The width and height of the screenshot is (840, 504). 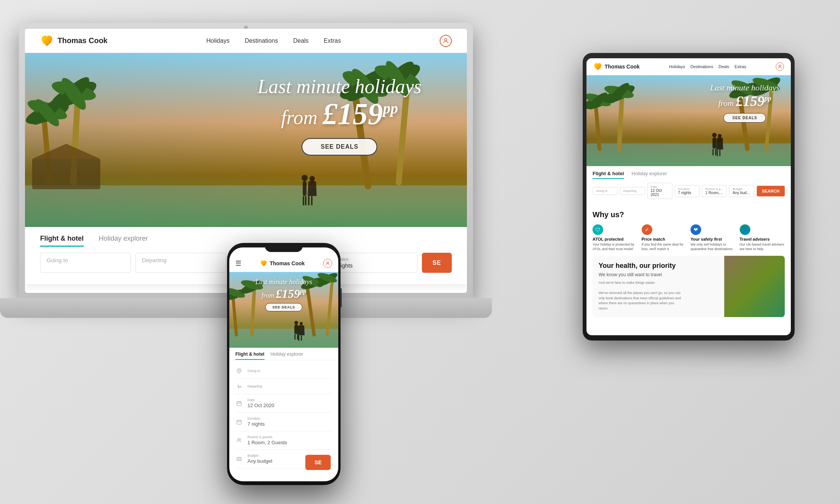 What do you see at coordinates (745, 118) in the screenshot?
I see `tablet-see-deals-button: SEE DEALS` at bounding box center [745, 118].